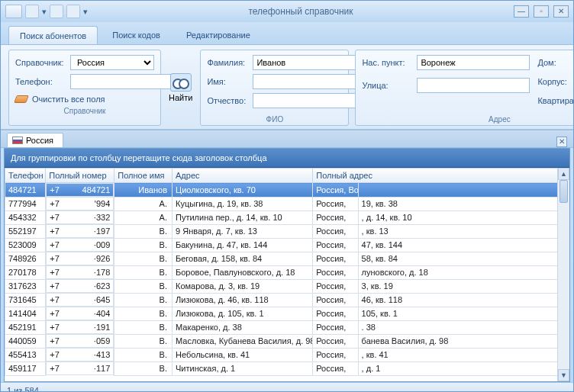  Describe the element at coordinates (144, 191) in the screenshot. I see `cell: Иванов` at that location.